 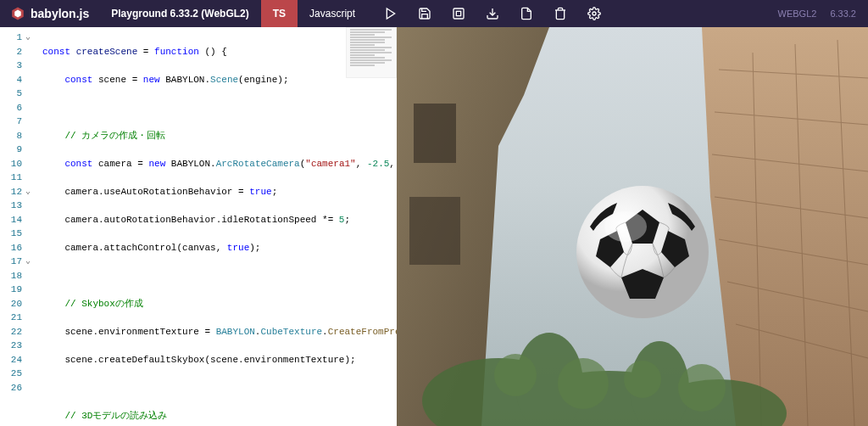 I want to click on javascript-tab: Javascript, so click(x=332, y=14).